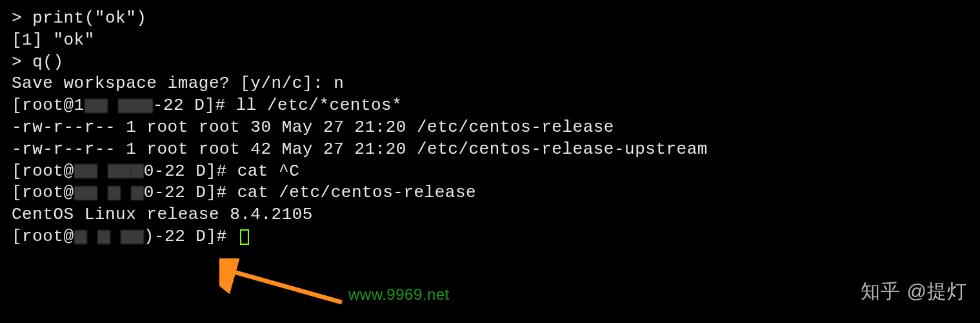 The width and height of the screenshot is (980, 323). What do you see at coordinates (490, 106) in the screenshot?
I see `shell-prompt-1: [root@1 -22 D]# ll /etc/*centos*` at bounding box center [490, 106].